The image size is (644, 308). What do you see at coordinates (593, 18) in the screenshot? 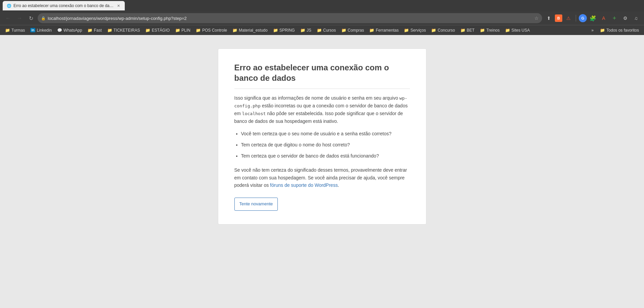
I see `extensions-button: 🧩` at bounding box center [593, 18].